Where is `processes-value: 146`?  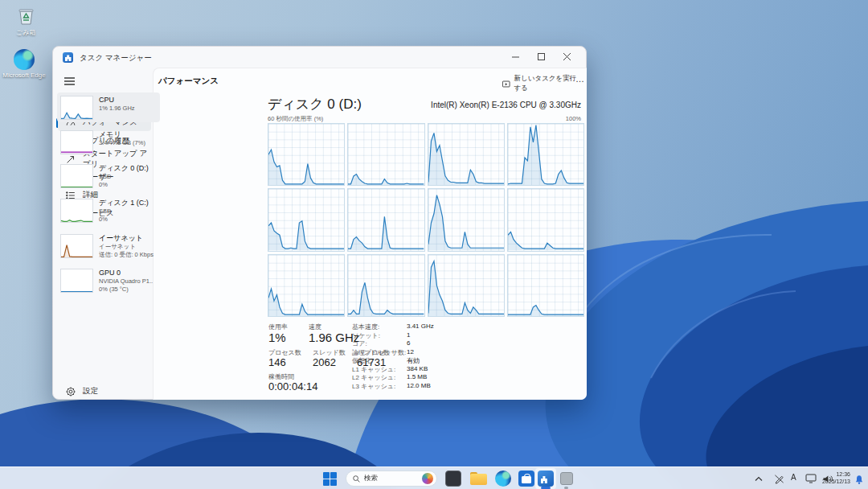
processes-value: 146 is located at coordinates (277, 362).